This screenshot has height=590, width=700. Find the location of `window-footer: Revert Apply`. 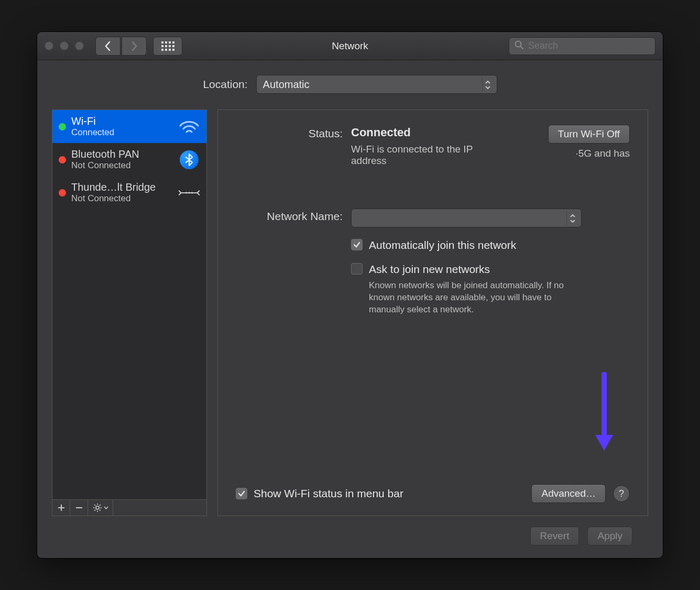

window-footer: Revert Apply is located at coordinates (350, 531).